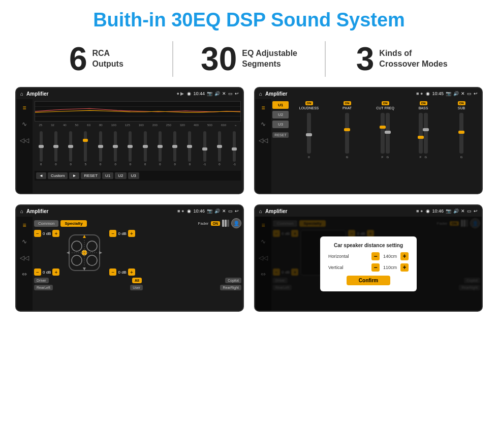  I want to click on fader-bottom-buttons: Driver All Copilot, so click(138, 281).